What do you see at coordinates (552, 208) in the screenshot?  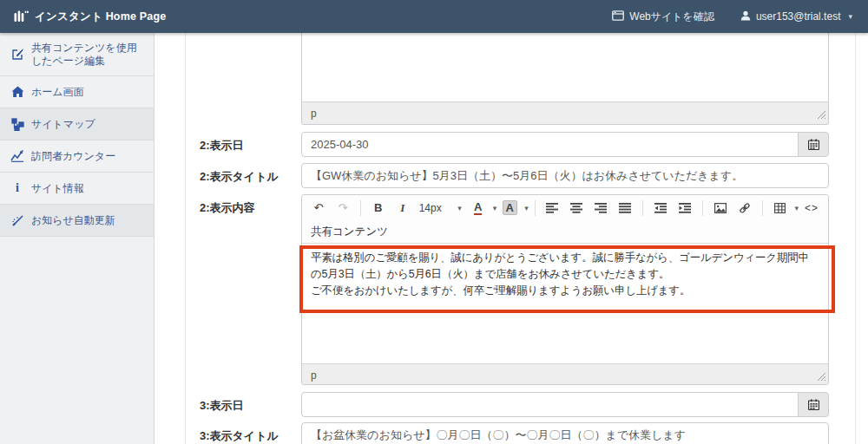 I see `align-left-button` at bounding box center [552, 208].